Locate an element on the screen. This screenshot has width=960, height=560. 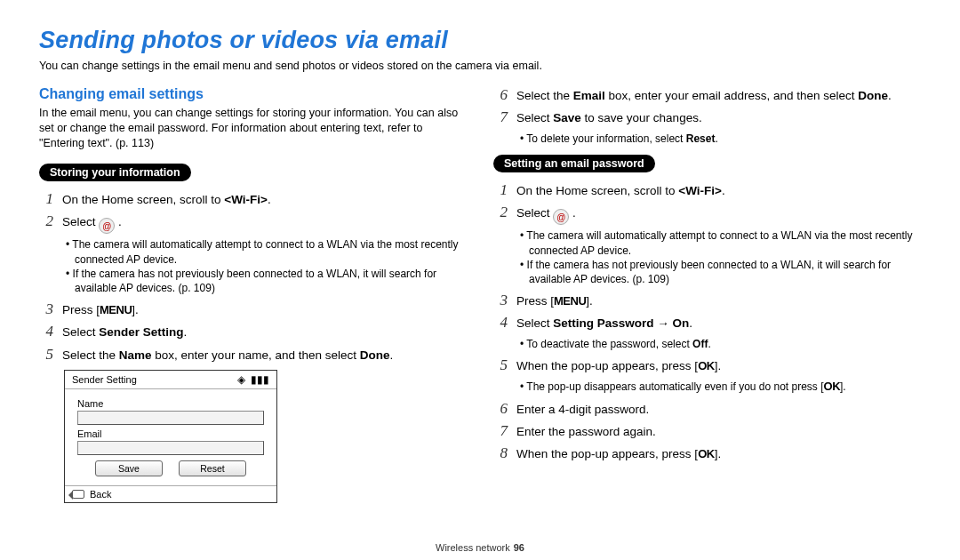
step-text: On the Home screen, scroll to <Wi-Fi>. is located at coordinates (167, 200).